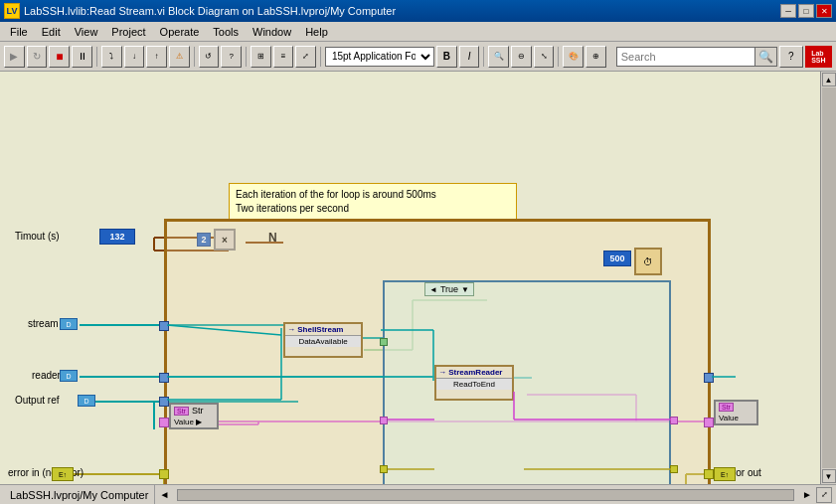 The image size is (836, 504). Describe the element at coordinates (272, 32) in the screenshot. I see `menu-window: Window` at that location.